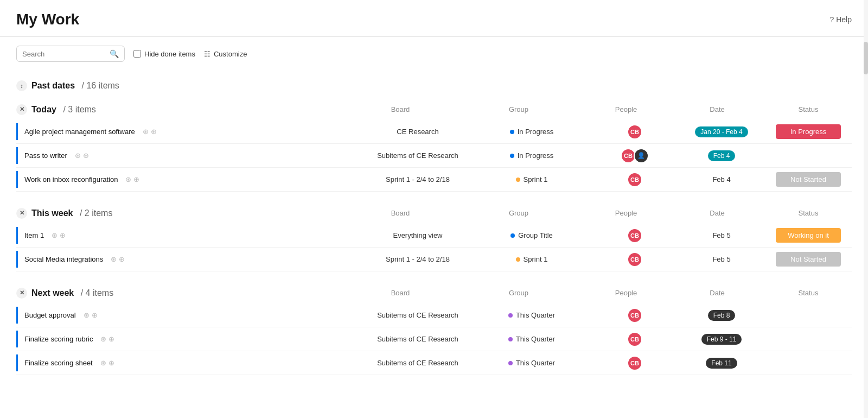 Image resolution: width=868 pixels, height=418 pixels. What do you see at coordinates (190, 259) in the screenshot?
I see `row-item-name: Social Media integrations ⊛ ⊕` at bounding box center [190, 259].